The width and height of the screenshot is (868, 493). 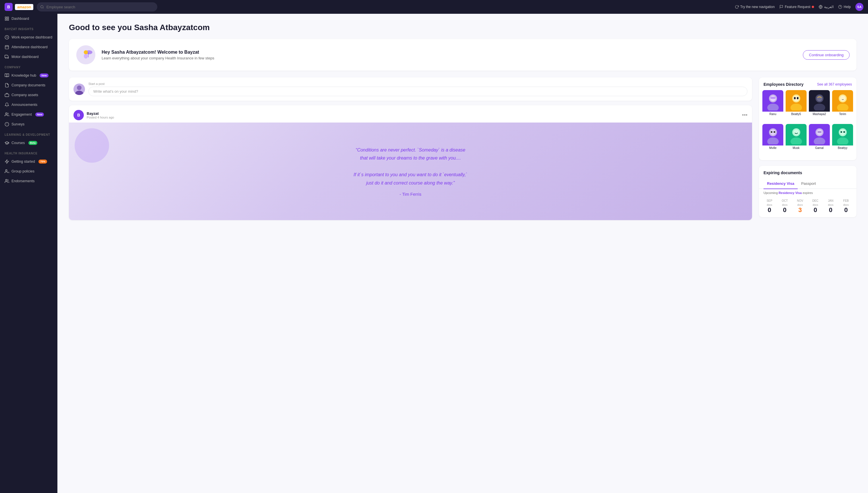 I want to click on assets-icon, so click(x=7, y=95).